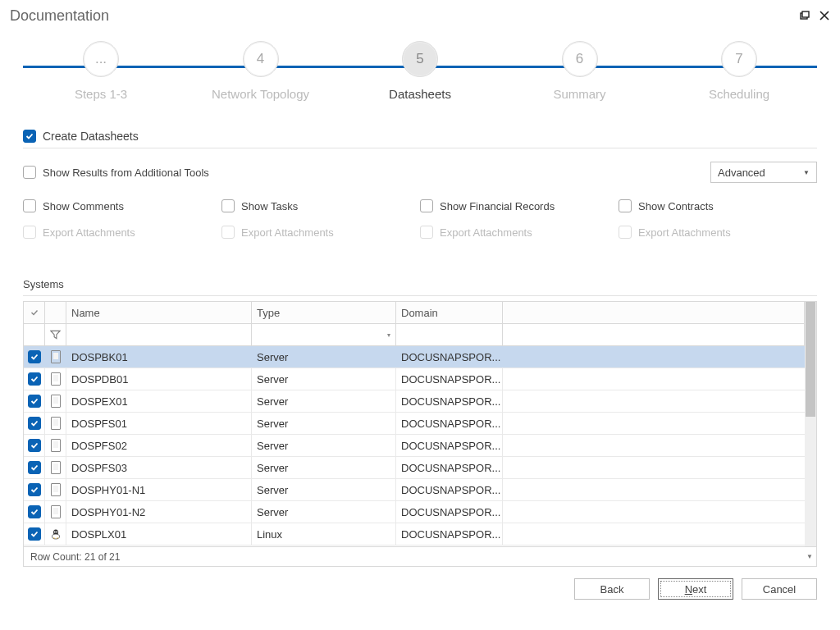 The image size is (840, 630). I want to click on table-row: DOSPFS02 Server DOCUSNAPSPOR..., so click(420, 446).